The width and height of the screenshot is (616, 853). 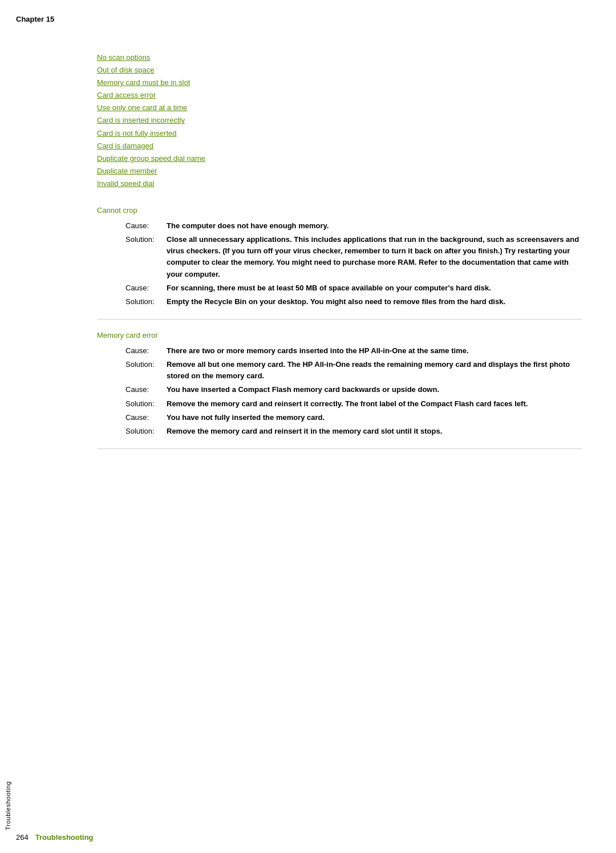 What do you see at coordinates (354, 302) in the screenshot?
I see `solution-row: Solution:Empty the Recycle Bin on your d…` at bounding box center [354, 302].